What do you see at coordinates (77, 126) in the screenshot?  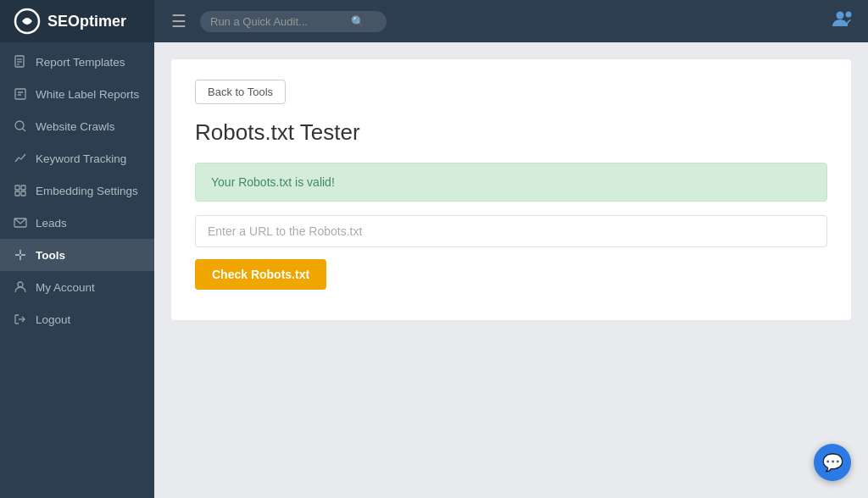 I see `sidebar-item-website-crawls: Website Crawls` at bounding box center [77, 126].